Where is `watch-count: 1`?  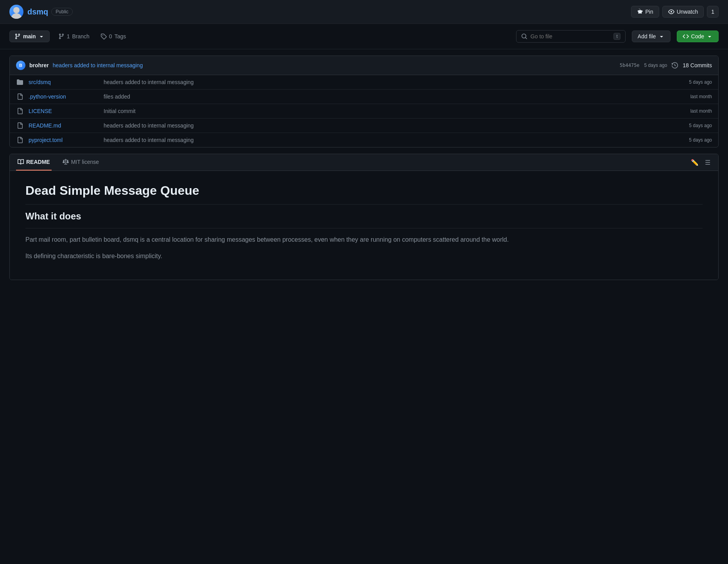 watch-count: 1 is located at coordinates (713, 12).